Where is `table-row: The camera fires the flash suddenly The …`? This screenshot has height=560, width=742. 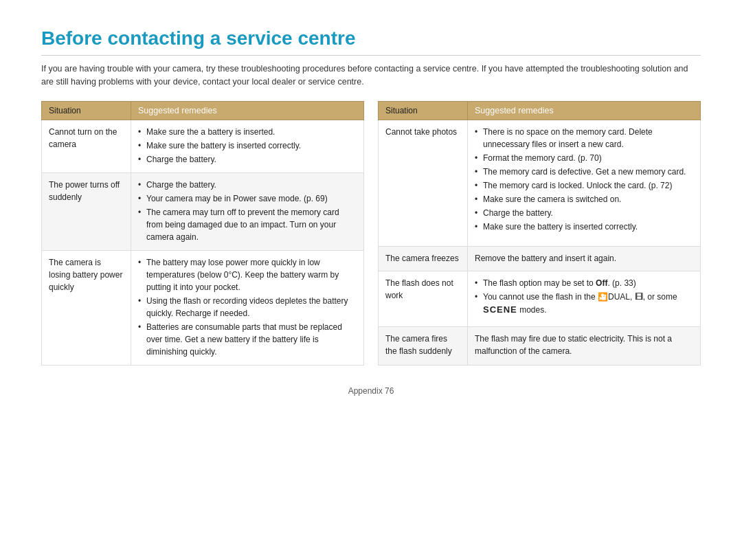
table-row: The camera fires the flash suddenly The … is located at coordinates (540, 346).